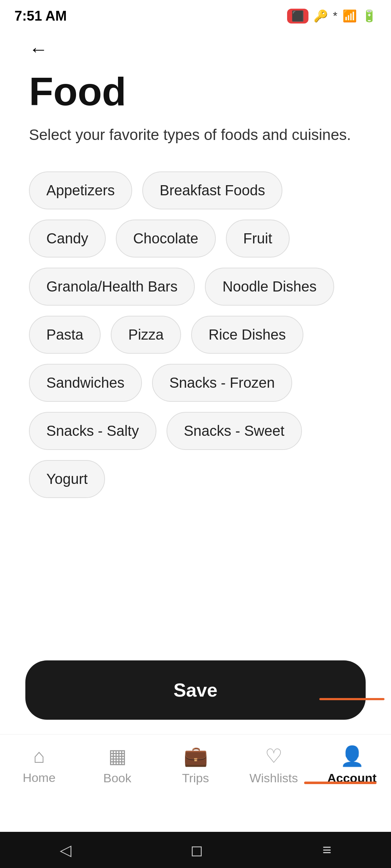  What do you see at coordinates (85, 383) in the screenshot?
I see `tag-sandwiches: Sandwiches` at bounding box center [85, 383].